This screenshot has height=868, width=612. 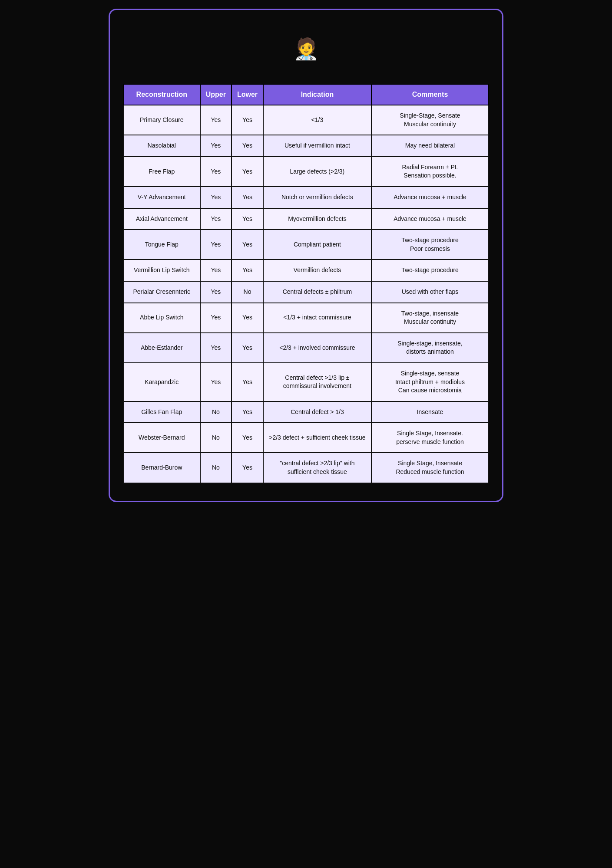 What do you see at coordinates (162, 95) in the screenshot?
I see `col-header-reconstruction: Reconstruction` at bounding box center [162, 95].